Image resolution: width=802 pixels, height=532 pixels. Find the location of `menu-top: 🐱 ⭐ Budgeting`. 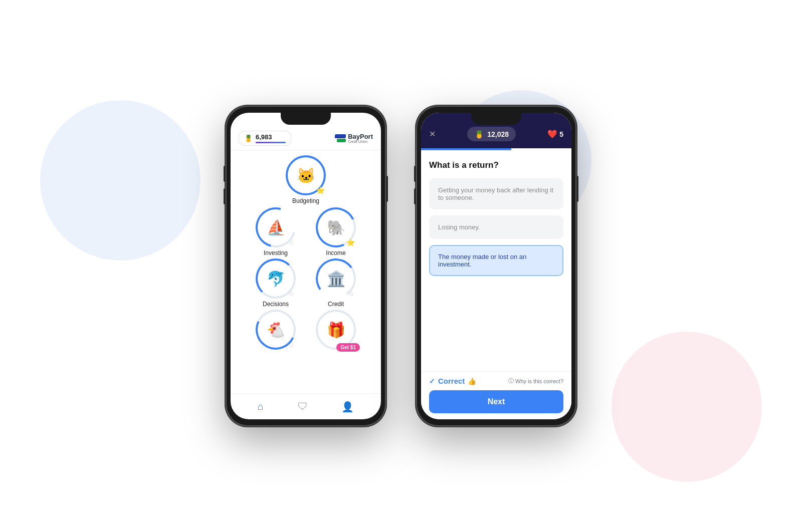

menu-top: 🐱 ⭐ Budgeting is located at coordinates (306, 180).